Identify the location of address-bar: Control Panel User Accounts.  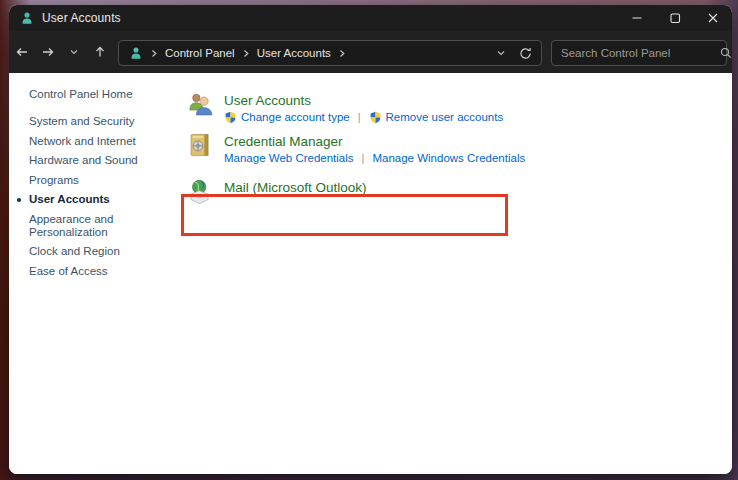
(330, 53).